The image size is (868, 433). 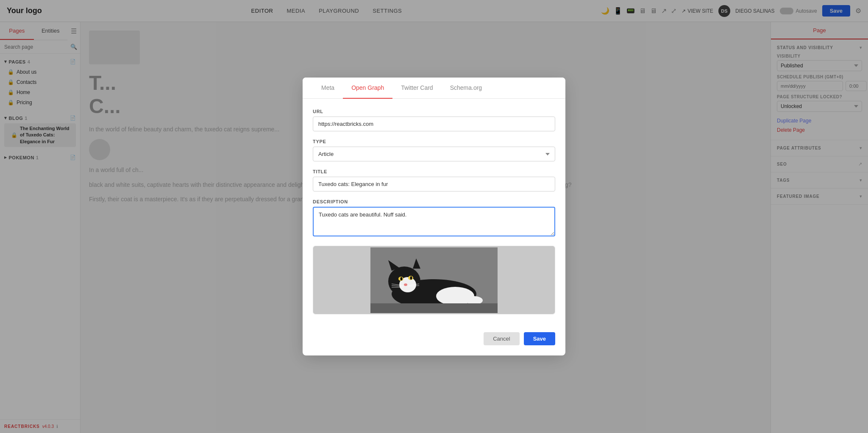 What do you see at coordinates (434, 150) in the screenshot?
I see `type-field: TYPE Article Website Book Profile` at bounding box center [434, 150].